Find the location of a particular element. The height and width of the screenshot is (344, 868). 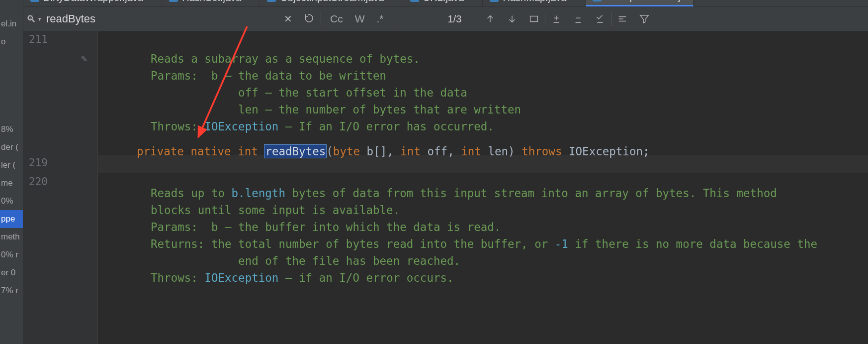

line-number: 220 is located at coordinates (38, 182).